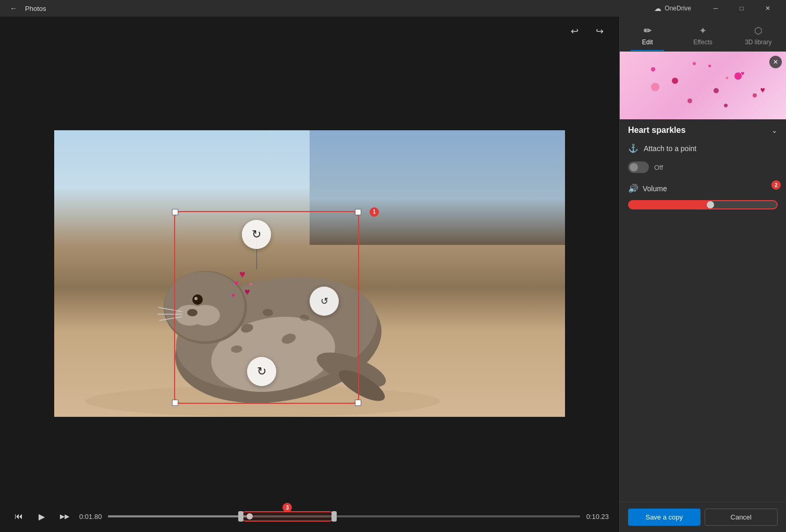 Image resolution: width=786 pixels, height=532 pixels. I want to click on tab-edit-label: Edit, so click(647, 42).